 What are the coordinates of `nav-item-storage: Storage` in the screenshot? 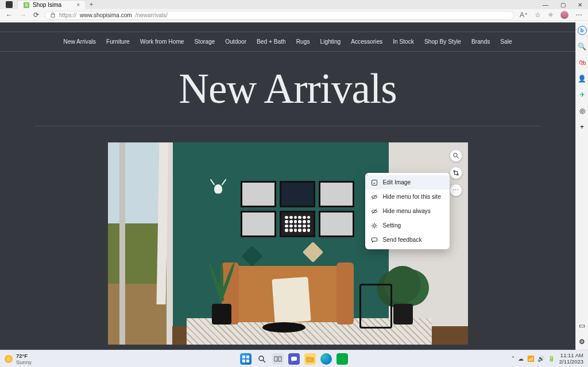 It's located at (205, 41).